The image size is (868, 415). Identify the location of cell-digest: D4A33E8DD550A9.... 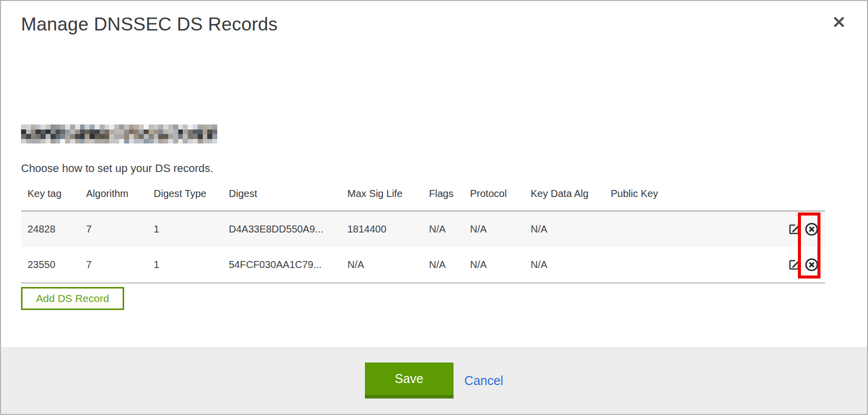
(281, 229).